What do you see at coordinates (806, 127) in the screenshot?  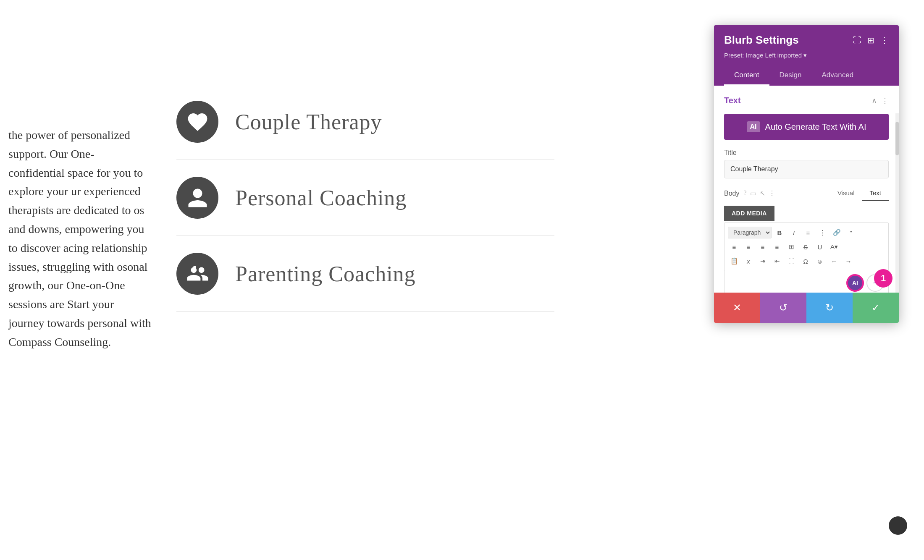 I see `ai-generate-button: AI Auto Generate Text With AI` at bounding box center [806, 127].